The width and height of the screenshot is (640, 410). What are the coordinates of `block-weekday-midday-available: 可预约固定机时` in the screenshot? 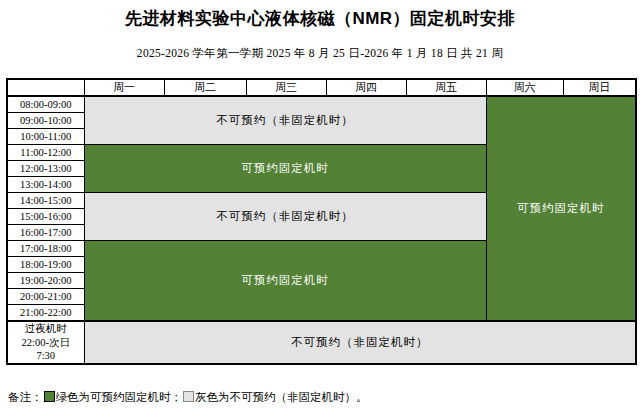 It's located at (285, 169).